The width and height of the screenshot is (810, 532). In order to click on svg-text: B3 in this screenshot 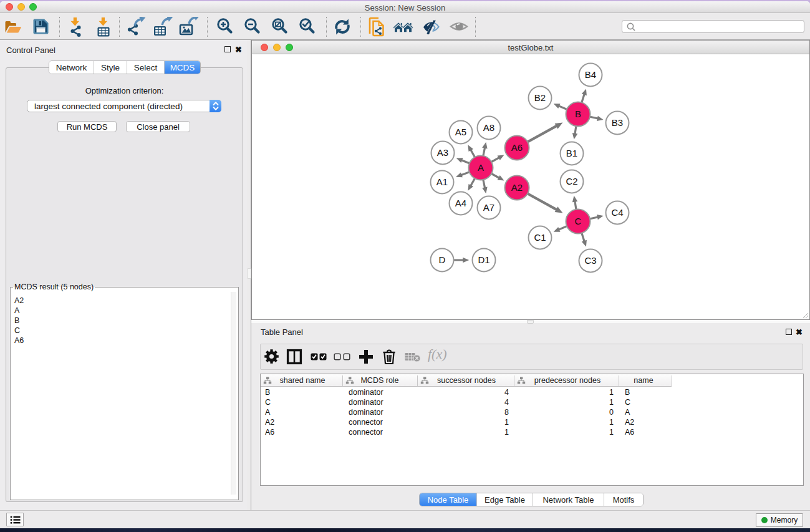, I will do `click(617, 122)`.